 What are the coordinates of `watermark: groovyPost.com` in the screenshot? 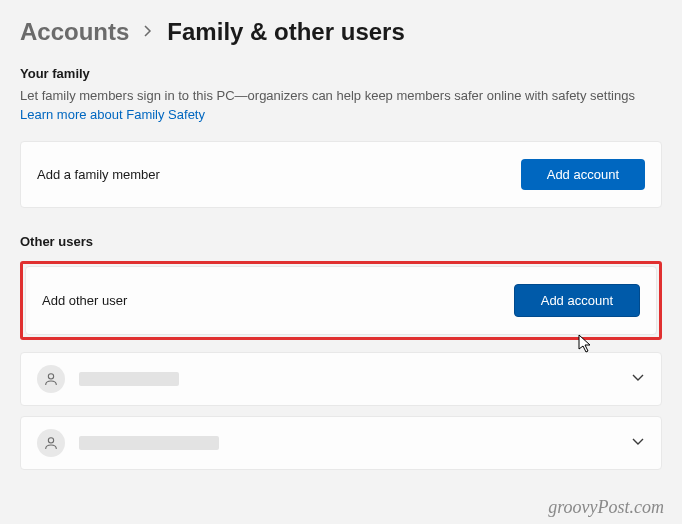 It's located at (606, 508).